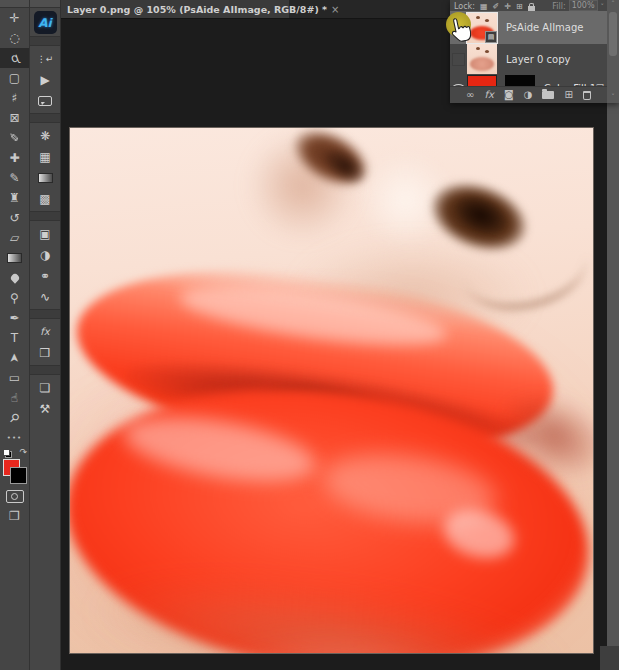  I want to click on layers-panel: Lock: ▦ ✐ ✛ ⊞ Fill: 100% ˅ ▤ PsAide AIIm…, so click(534, 52).